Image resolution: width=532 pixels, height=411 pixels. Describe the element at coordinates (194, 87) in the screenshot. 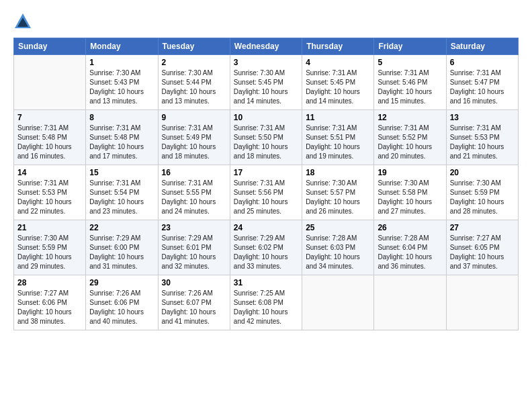

I see `day-info: Sunrise: 7:30 AM Sunset: 5:44 PM Dayligh…` at that location.